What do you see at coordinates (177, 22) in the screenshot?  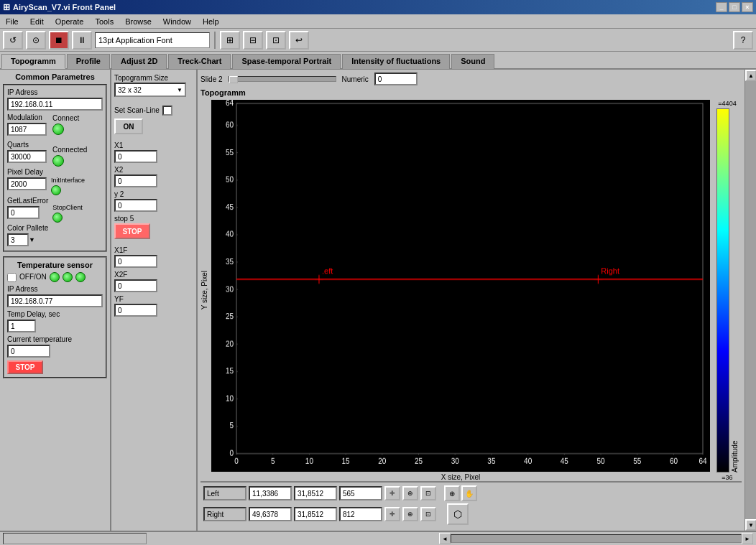 I see `menu-window: Window` at bounding box center [177, 22].